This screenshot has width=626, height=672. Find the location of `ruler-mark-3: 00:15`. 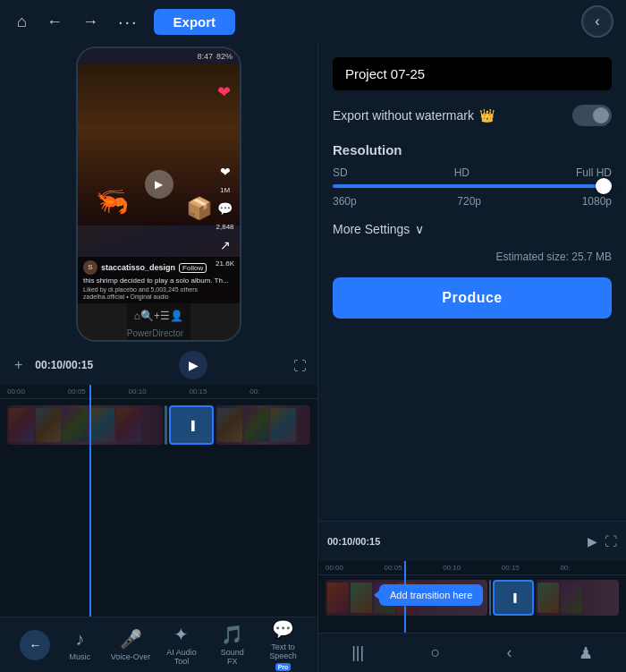

ruler-mark-3: 00:15 is located at coordinates (219, 392).